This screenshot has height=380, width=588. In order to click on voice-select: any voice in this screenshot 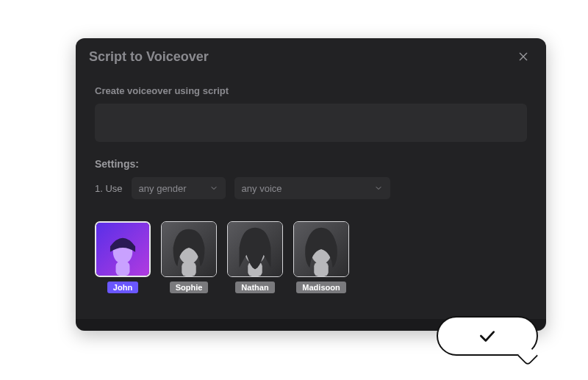, I will do `click(312, 188)`.